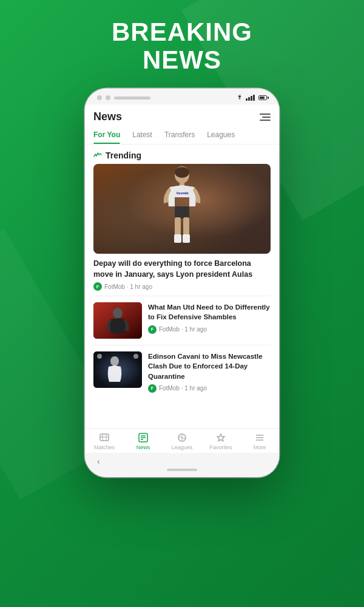  What do you see at coordinates (143, 447) in the screenshot?
I see `nav-news-label: News` at bounding box center [143, 447].